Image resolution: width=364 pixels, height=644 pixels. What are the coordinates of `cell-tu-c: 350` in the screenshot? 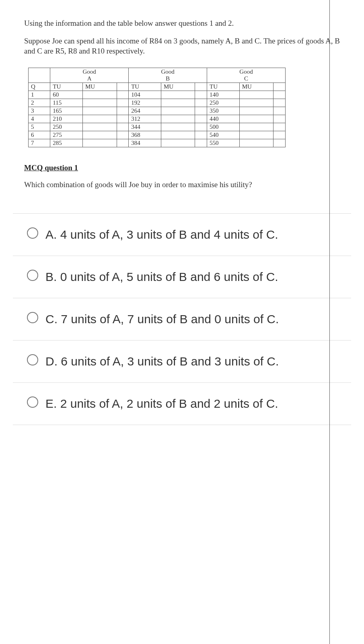 It's located at (224, 111).